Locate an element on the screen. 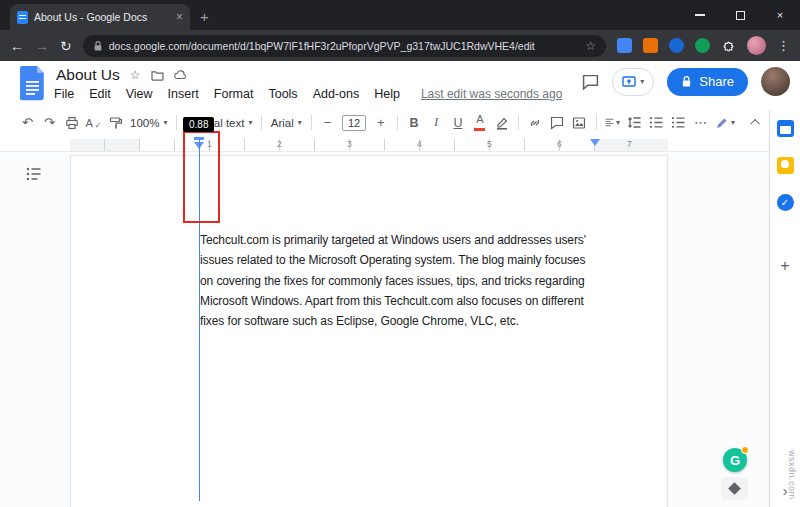 This screenshot has height=507, width=800. numbered-list-button is located at coordinates (678, 123).